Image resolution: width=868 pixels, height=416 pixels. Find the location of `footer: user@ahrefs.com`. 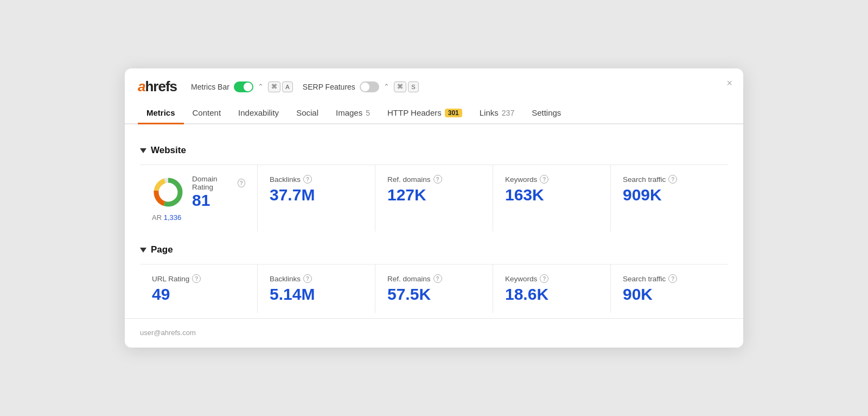

footer: user@ahrefs.com is located at coordinates (434, 333).